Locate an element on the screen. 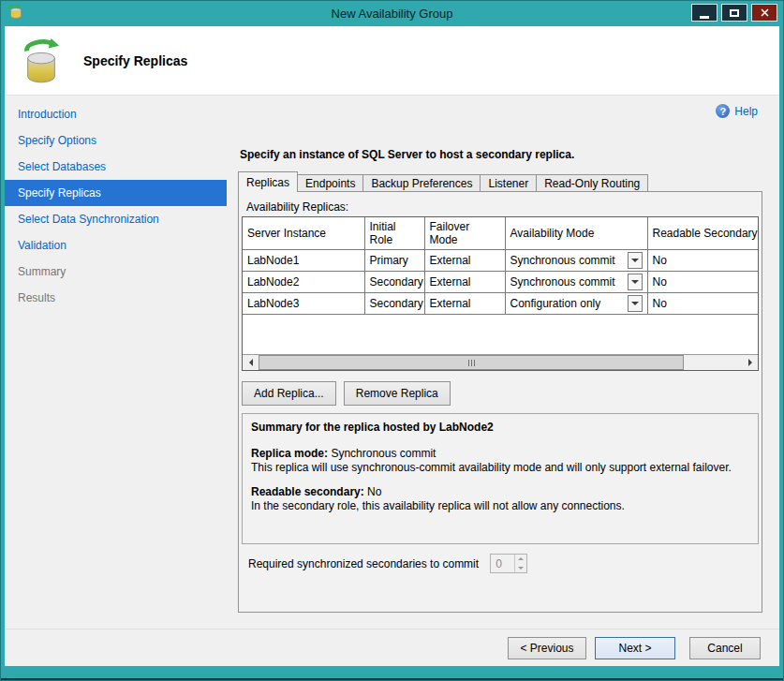  required-secondaries-spinner: 0 is located at coordinates (509, 564).